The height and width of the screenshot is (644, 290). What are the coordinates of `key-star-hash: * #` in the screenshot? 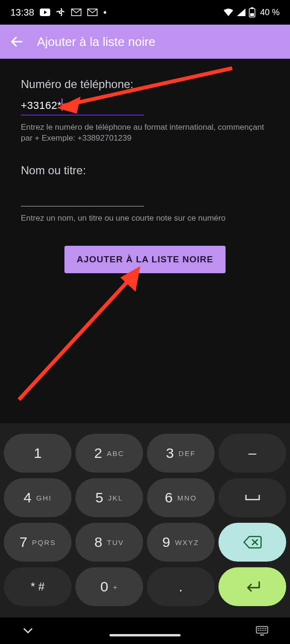 It's located at (38, 587).